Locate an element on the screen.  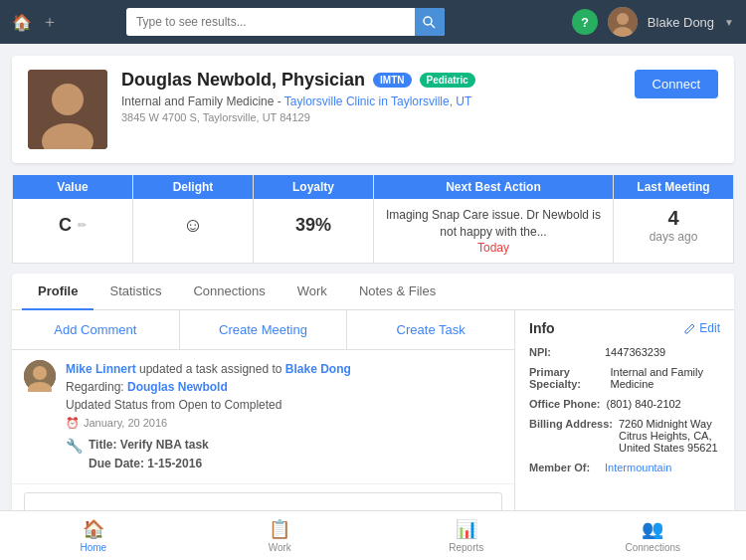
search-container is located at coordinates (285, 22).